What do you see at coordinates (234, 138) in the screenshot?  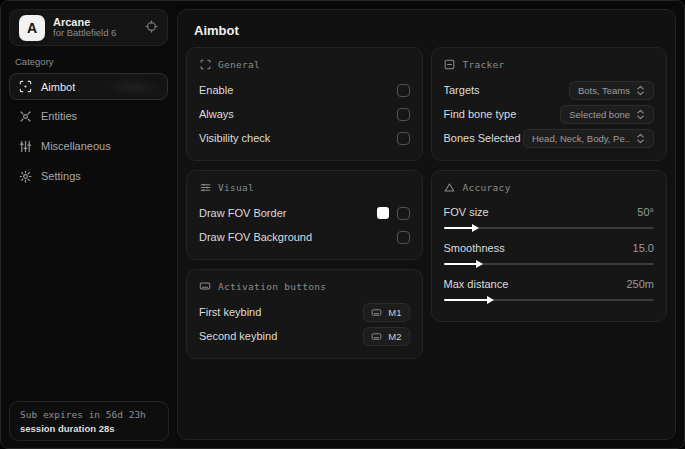 I see `setting-label: Visibility check` at bounding box center [234, 138].